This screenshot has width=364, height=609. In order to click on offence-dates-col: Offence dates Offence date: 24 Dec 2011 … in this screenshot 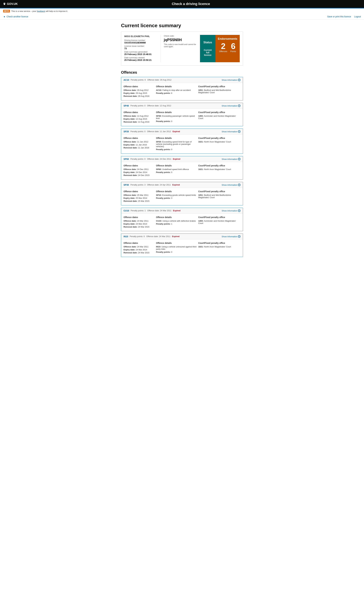, I will do `click(140, 171)`.